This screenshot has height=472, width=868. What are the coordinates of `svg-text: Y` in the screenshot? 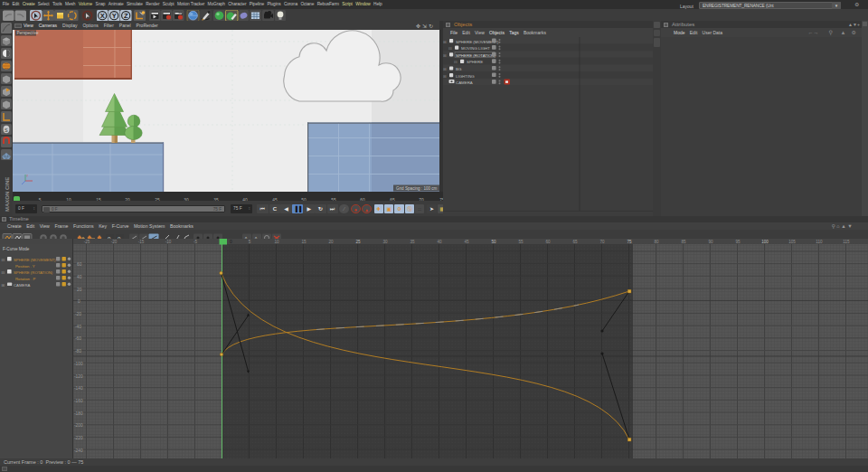 It's located at (114, 16).